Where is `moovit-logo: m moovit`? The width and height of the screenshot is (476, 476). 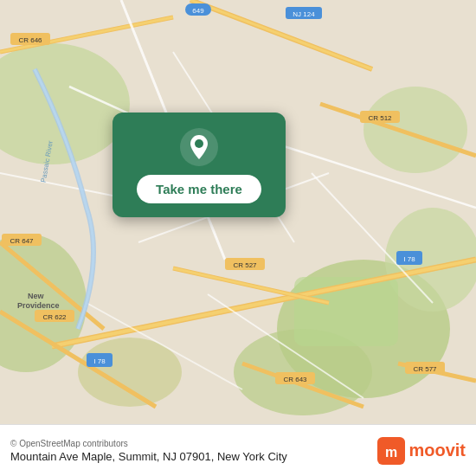
moovit-logo: m moovit is located at coordinates (421, 451).